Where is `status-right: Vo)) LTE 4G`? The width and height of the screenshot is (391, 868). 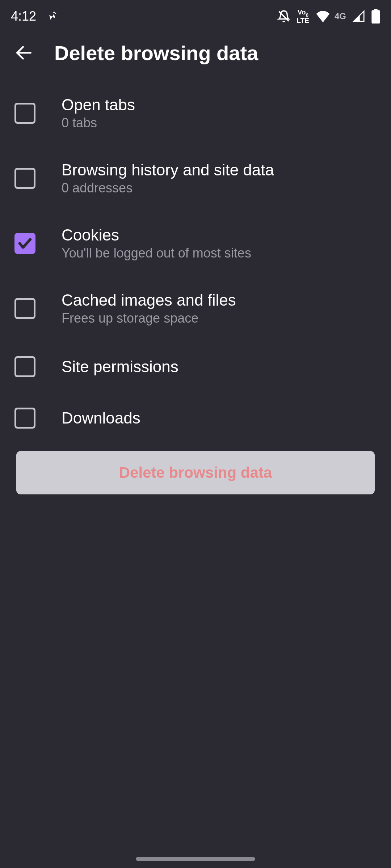
status-right: Vo)) LTE 4G is located at coordinates (329, 16).